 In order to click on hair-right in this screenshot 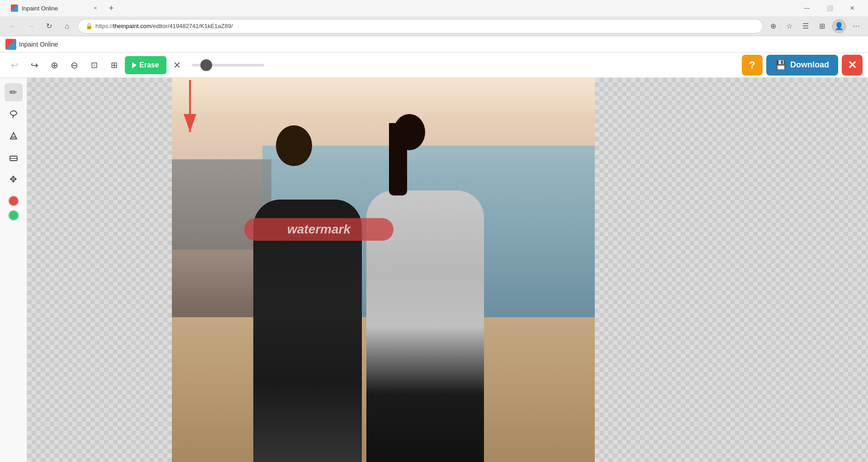, I will do `click(398, 159)`.